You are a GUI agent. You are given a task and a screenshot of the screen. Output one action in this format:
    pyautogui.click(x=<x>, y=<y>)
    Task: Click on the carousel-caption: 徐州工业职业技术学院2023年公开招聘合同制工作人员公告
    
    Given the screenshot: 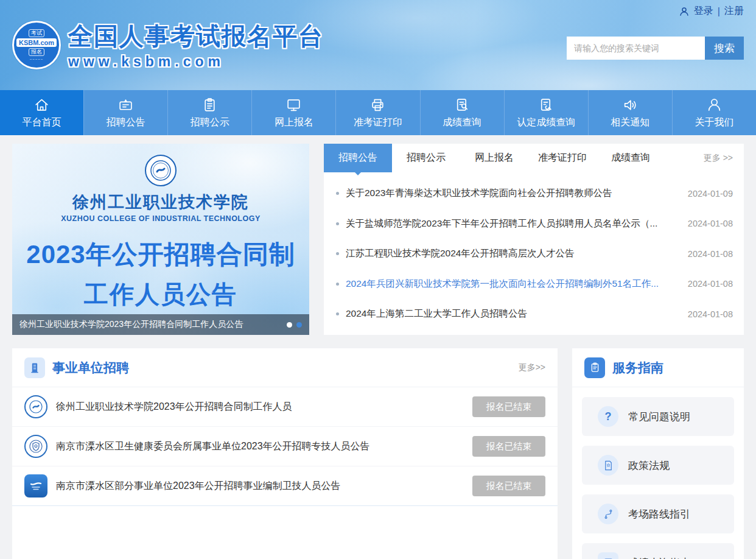 What is the action you would take?
    pyautogui.click(x=150, y=325)
    